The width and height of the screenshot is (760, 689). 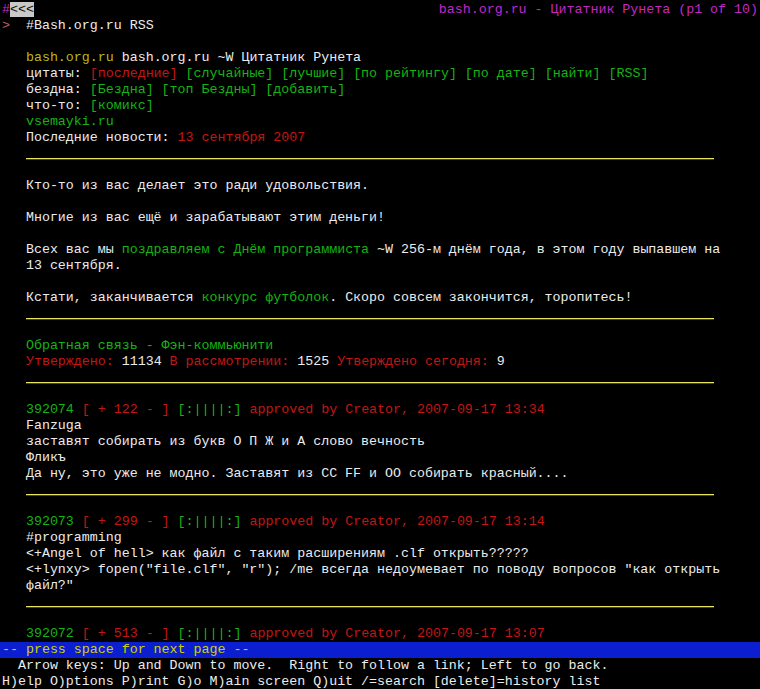 I want to click on approved-info: approved by Creator, 2007-09-17 13:14, so click(x=396, y=522).